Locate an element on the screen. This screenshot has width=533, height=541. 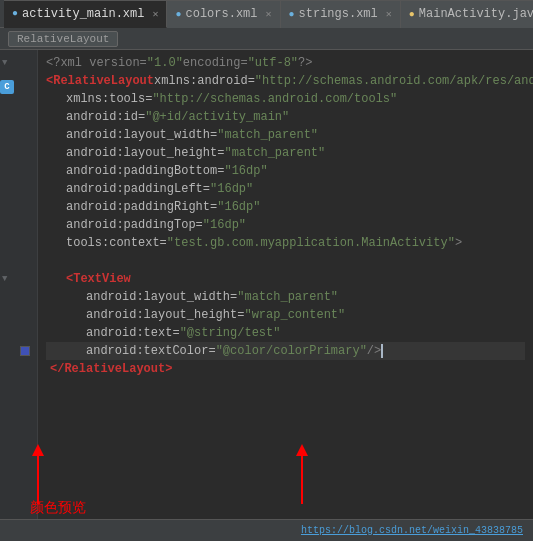
tab-mainactivity: ● MainActivity.java ✕ is located at coordinates (467, 14).